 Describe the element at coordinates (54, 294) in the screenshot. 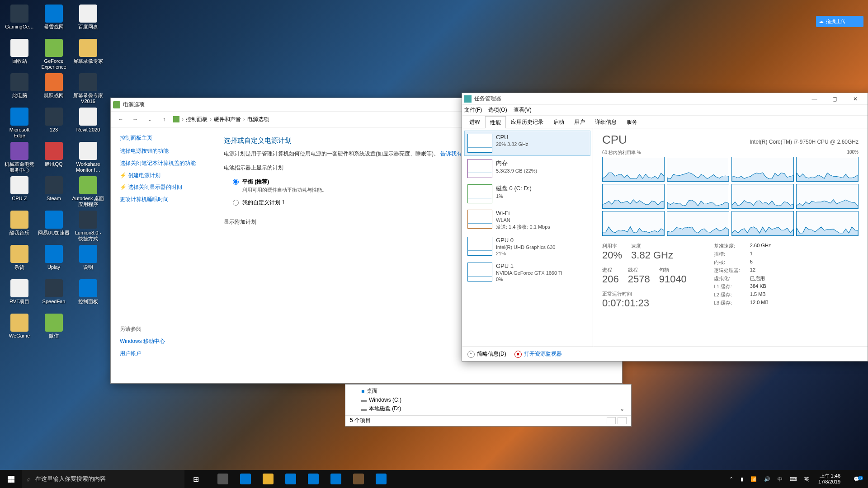

I see `desktop-icon: SpeedFan` at that location.